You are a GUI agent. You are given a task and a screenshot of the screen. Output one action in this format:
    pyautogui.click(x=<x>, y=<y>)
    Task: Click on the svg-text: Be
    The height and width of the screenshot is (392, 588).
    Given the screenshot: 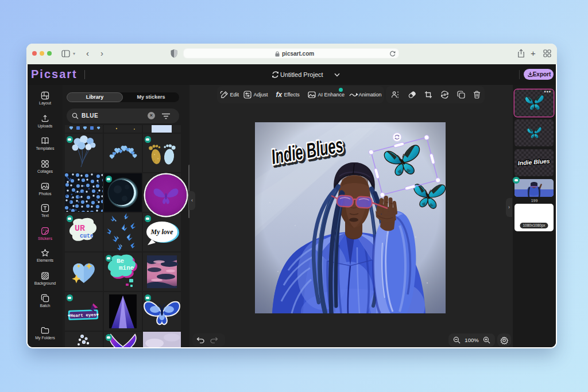 What is the action you would take?
    pyautogui.click(x=121, y=261)
    